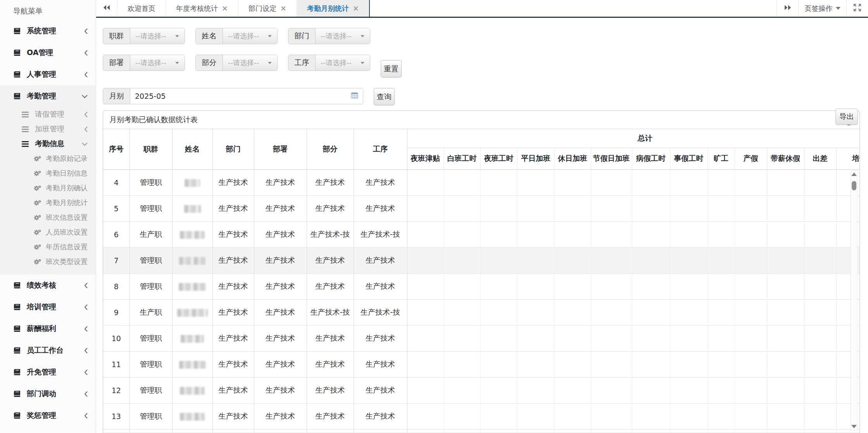 The image size is (868, 433). I want to click on book-icon, so click(17, 350).